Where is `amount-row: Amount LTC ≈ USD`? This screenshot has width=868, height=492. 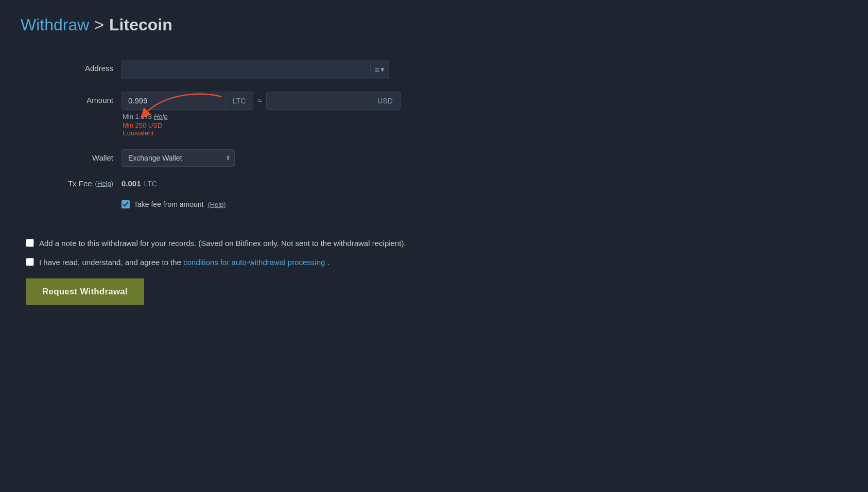 amount-row: Amount LTC ≈ USD is located at coordinates (449, 114).